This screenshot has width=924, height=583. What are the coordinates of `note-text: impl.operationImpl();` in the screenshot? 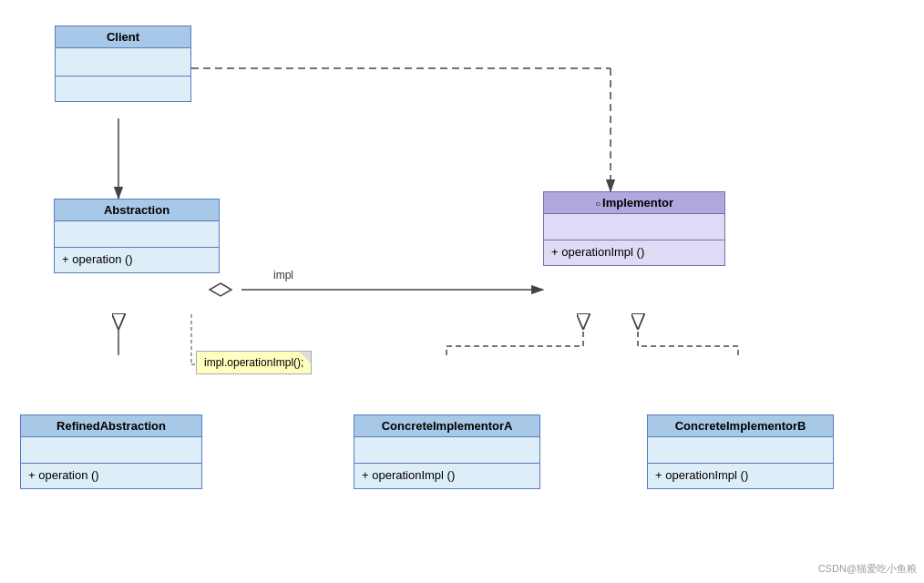 It's located at (253, 363).